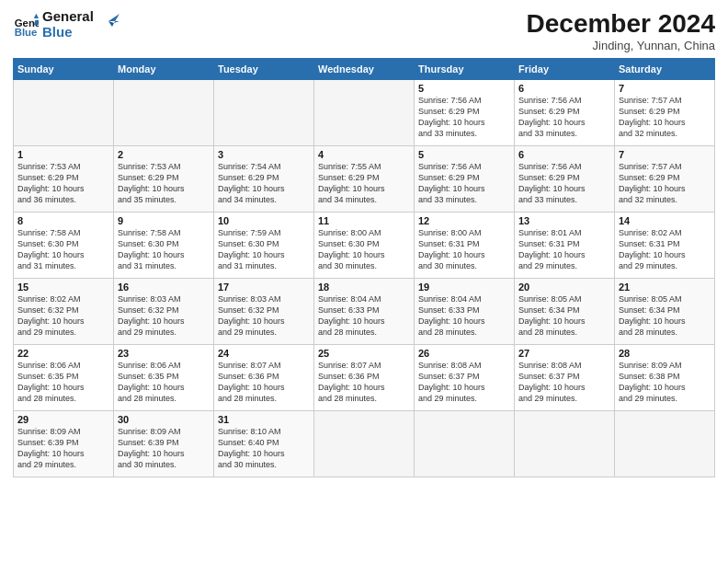 The image size is (728, 563). I want to click on col-friday: Friday, so click(564, 70).